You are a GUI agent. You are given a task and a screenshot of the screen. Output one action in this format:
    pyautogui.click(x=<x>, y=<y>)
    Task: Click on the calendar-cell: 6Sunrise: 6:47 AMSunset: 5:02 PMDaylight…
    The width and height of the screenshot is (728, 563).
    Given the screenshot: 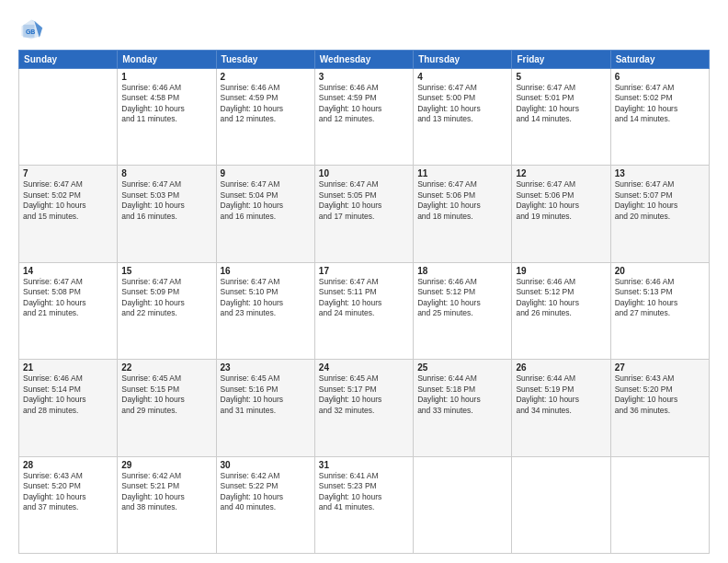 What is the action you would take?
    pyautogui.click(x=660, y=118)
    